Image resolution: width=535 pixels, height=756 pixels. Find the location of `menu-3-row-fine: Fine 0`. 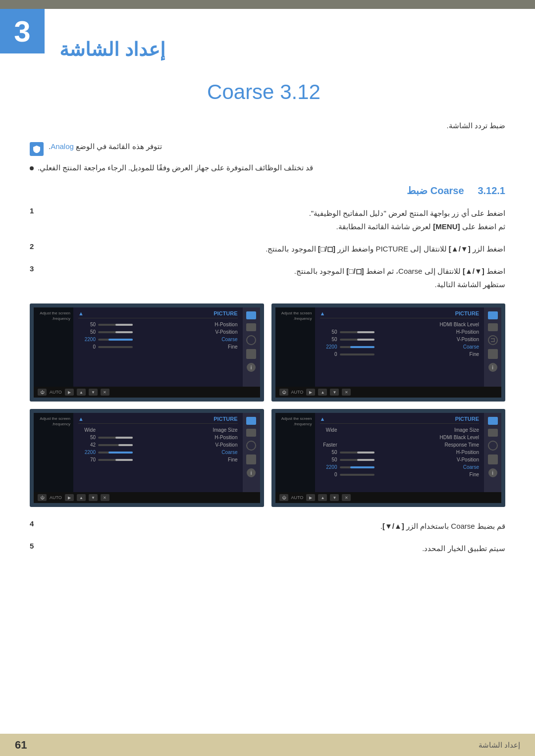

menu-3-row-fine: Fine 0 is located at coordinates (400, 474).